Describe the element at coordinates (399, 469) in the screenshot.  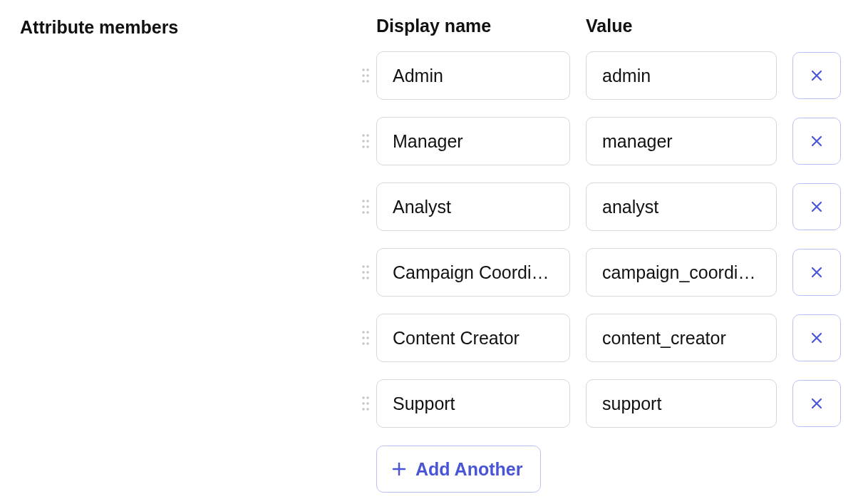
I see `plus-icon` at that location.